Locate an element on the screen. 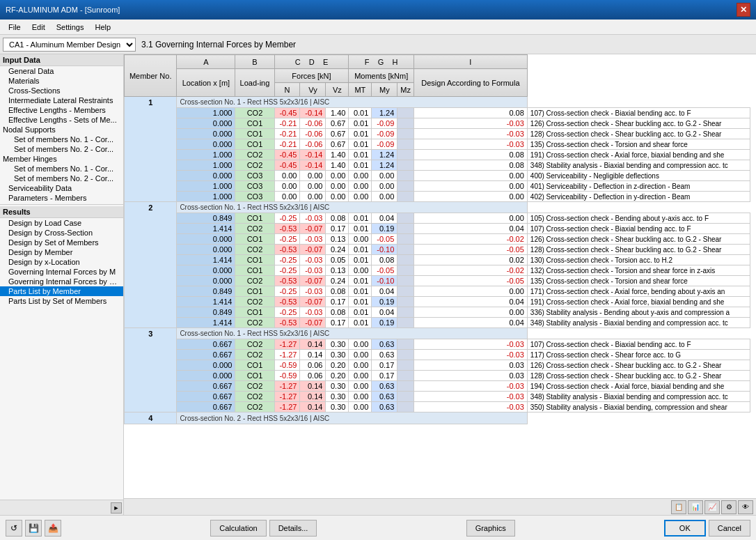 This screenshot has height=540, width=756. tree-parameters: Parameters - Members is located at coordinates (61, 198).